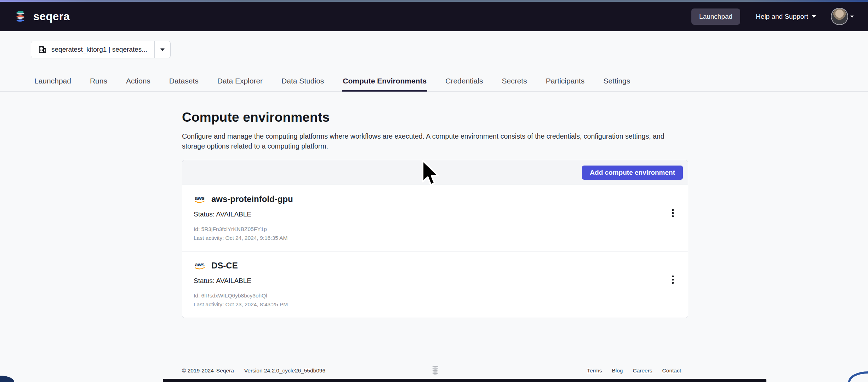 The image size is (868, 382). What do you see at coordinates (101, 50) in the screenshot?
I see `workspace-selector: seqeratest_kitorg1 | seqerates...` at bounding box center [101, 50].